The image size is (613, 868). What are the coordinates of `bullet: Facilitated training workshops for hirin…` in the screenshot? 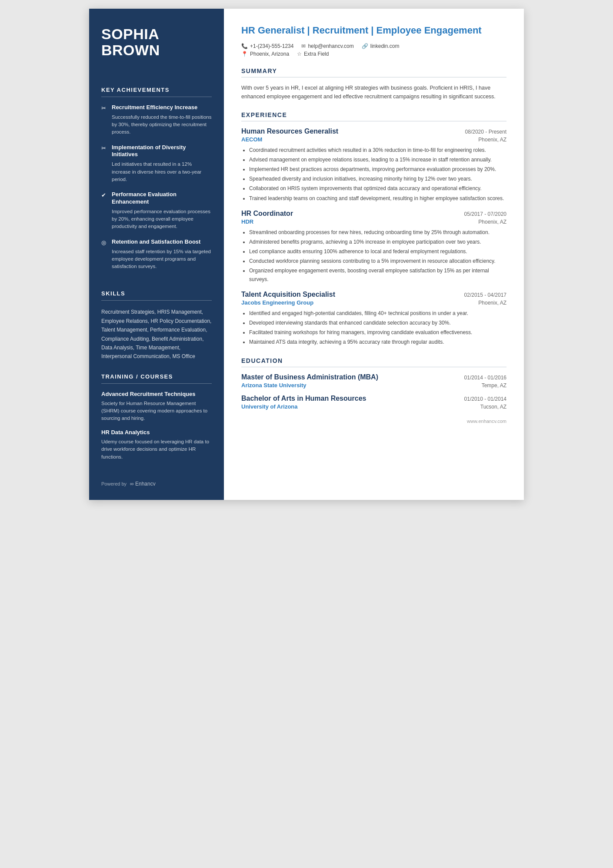 It's located at (378, 332).